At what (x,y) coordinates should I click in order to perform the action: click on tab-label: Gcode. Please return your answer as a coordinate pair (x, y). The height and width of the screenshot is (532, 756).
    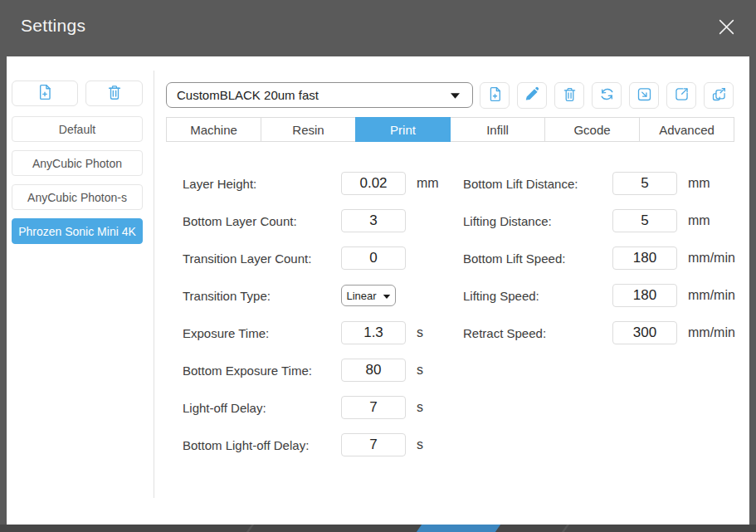
    Looking at the image, I should click on (592, 129).